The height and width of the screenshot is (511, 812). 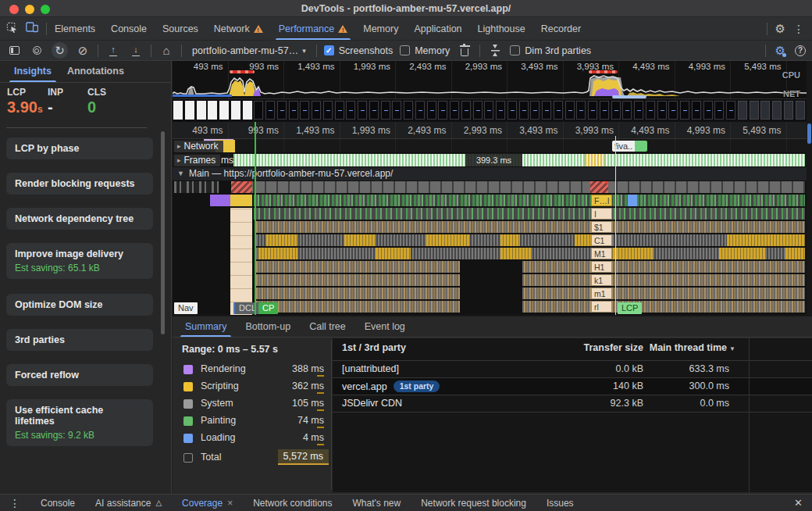 What do you see at coordinates (95, 72) in the screenshot?
I see `tab-annotations: Annotations` at bounding box center [95, 72].